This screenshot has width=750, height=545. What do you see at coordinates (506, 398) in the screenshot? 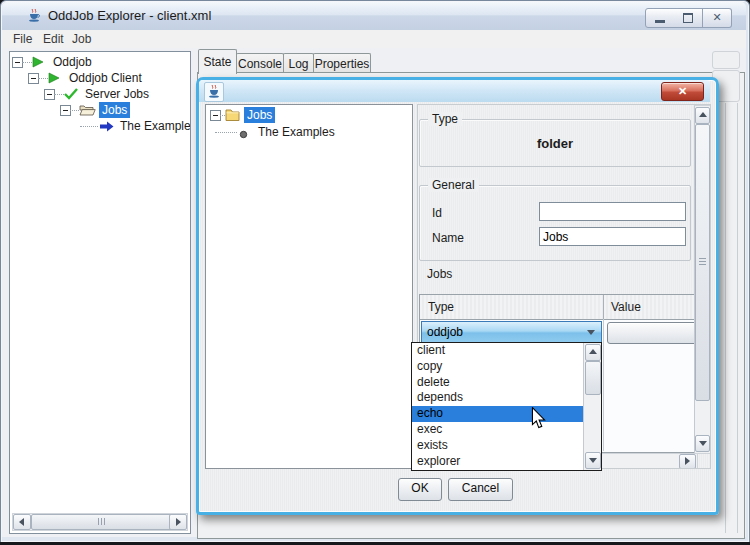
I see `dropdown-item-depends: depends` at bounding box center [506, 398].